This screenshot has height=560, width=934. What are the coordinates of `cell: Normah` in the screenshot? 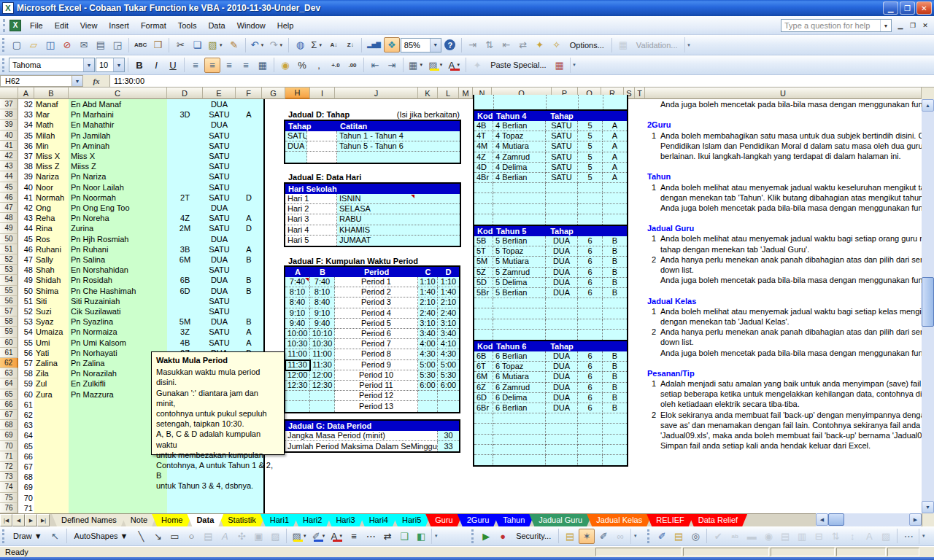 It's located at (53, 198).